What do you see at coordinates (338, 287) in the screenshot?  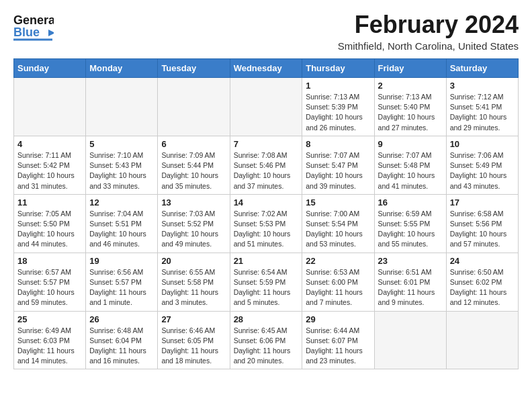 I see `day-info: Sunrise: 6:53 AMSunset: 6:00 PMDaylight:…` at bounding box center [338, 287].